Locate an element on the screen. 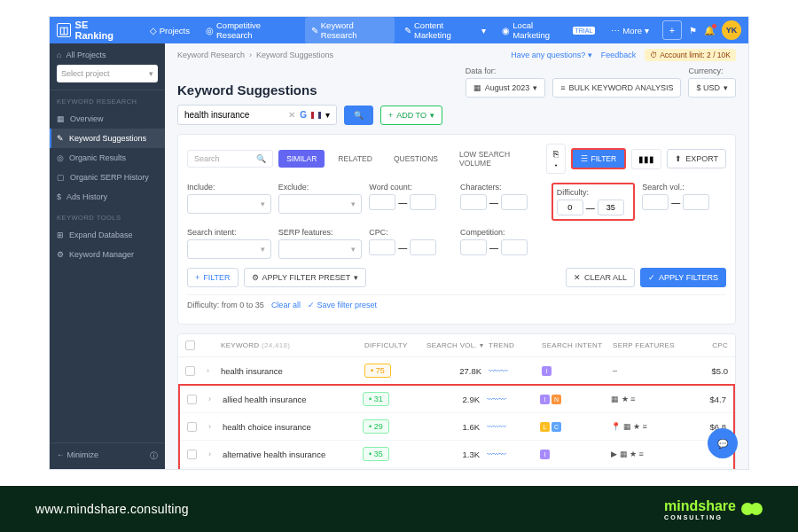 The height and width of the screenshot is (532, 798). cpc-cell: $5.0 is located at coordinates (710, 371).